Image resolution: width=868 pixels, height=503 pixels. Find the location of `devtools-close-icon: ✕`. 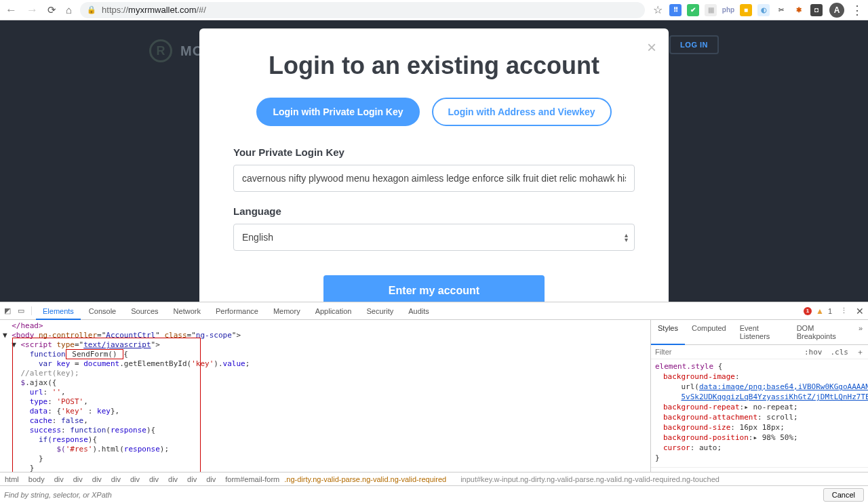

devtools-close-icon: ✕ is located at coordinates (860, 311).